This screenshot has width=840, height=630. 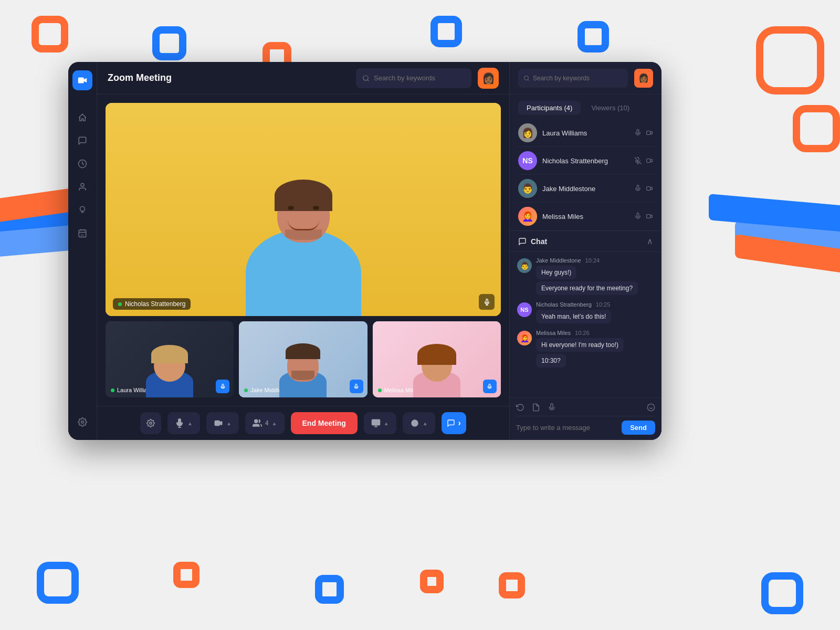 What do you see at coordinates (437, 354) in the screenshot?
I see `sv-hair-melissa` at bounding box center [437, 354].